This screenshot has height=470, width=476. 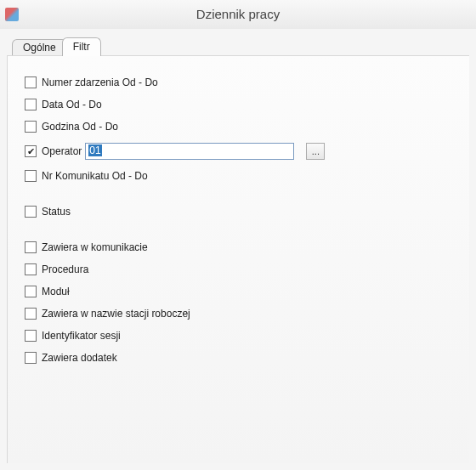 What do you see at coordinates (238, 127) in the screenshot?
I see `row-time: Godzina Od - Do` at bounding box center [238, 127].